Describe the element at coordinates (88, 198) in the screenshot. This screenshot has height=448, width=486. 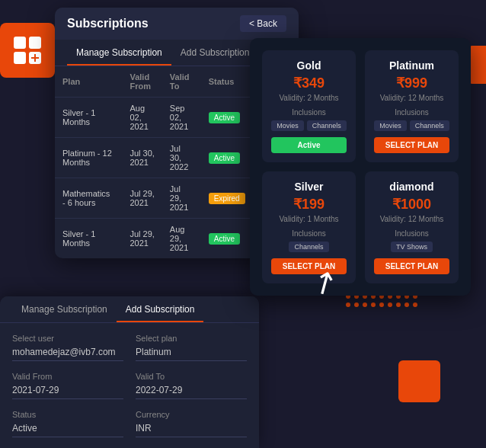
I see `cell-plan: Mathematics - 6 hours` at that location.